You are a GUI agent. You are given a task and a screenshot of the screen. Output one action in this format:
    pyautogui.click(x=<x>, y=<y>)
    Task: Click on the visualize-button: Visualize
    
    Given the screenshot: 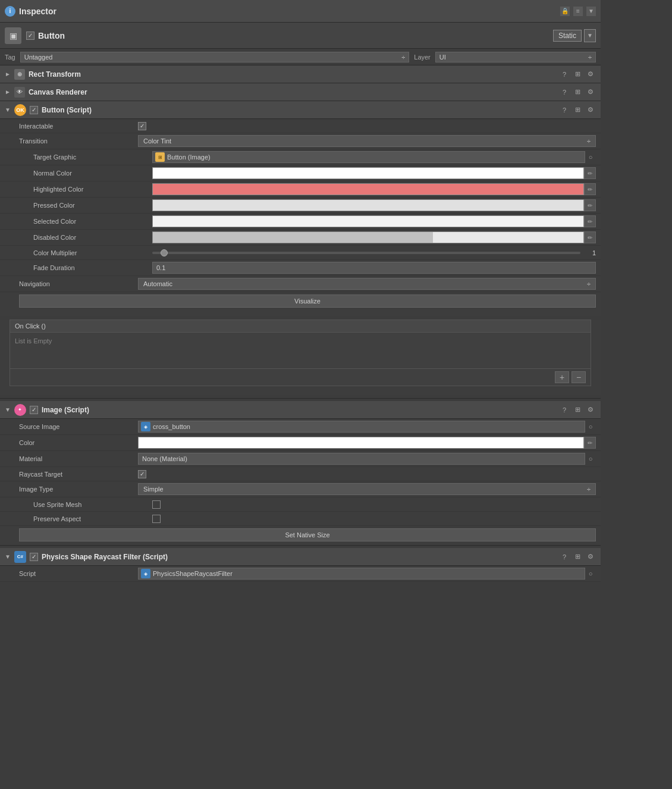 What is the action you would take?
    pyautogui.click(x=307, y=301)
    